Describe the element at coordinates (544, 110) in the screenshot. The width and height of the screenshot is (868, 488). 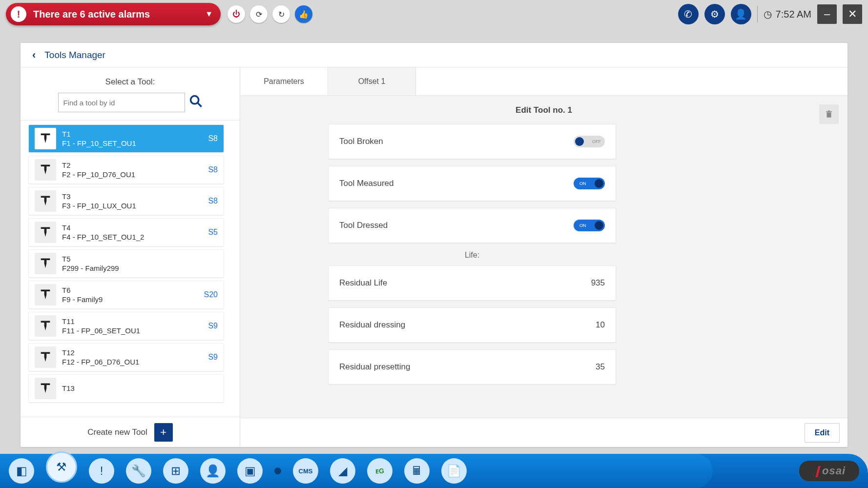
I see `detail-title: Edit Tool no. 1` at that location.